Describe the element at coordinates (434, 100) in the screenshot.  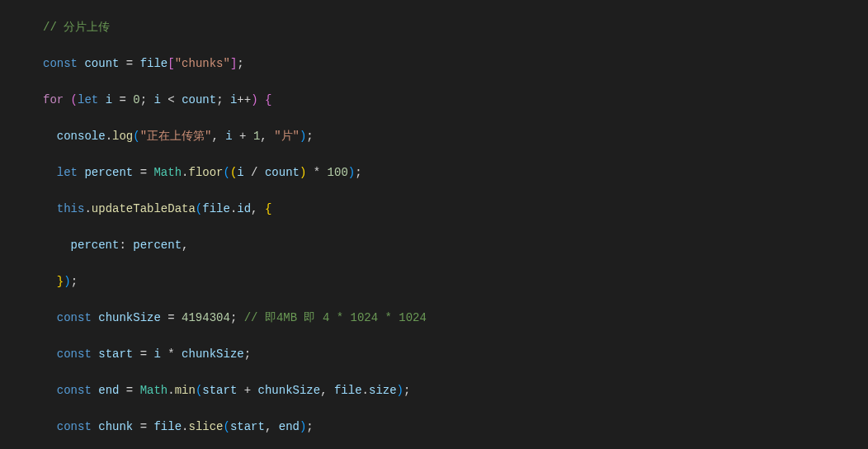
I see `code-line: for (let i = 0; i < count; i++) {` at that location.